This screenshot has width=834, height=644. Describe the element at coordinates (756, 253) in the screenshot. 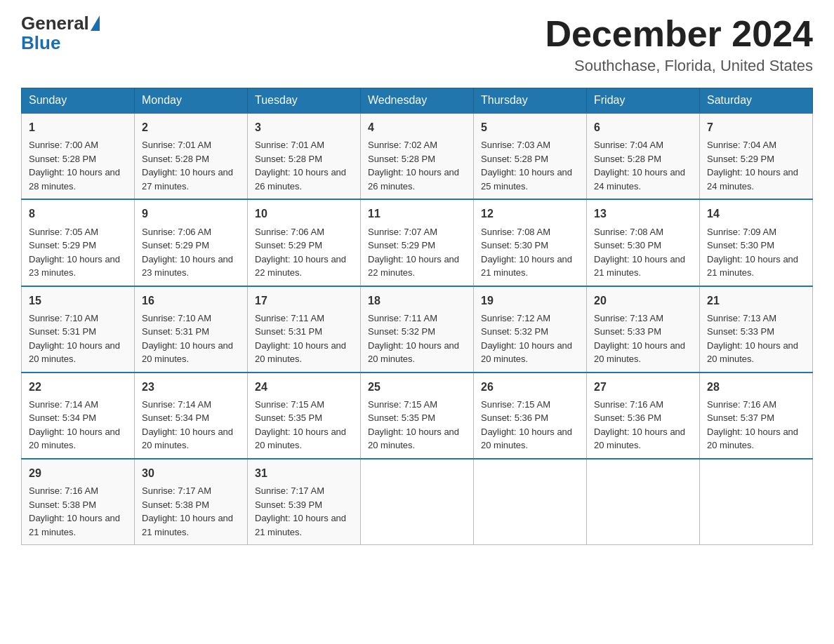

I see `day-info: Sunrise: 7:09 AMSunset: 5:30 PMDaylight:…` at that location.